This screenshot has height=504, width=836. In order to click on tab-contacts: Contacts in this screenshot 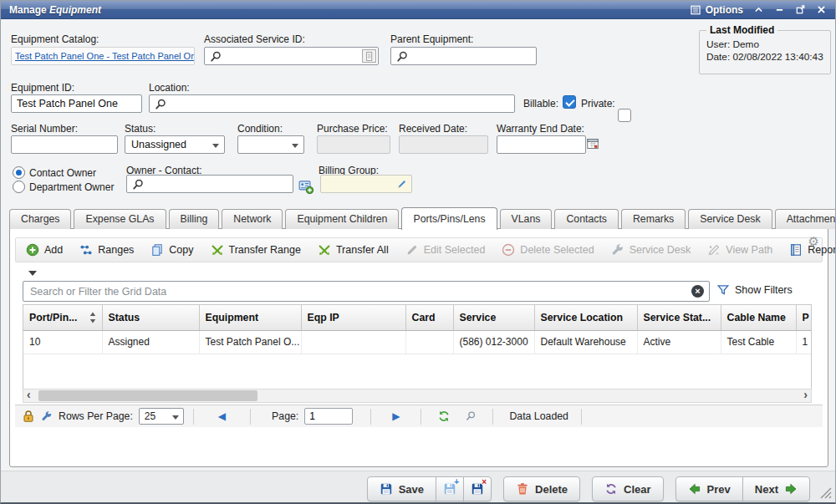, I will do `click(587, 219)`.